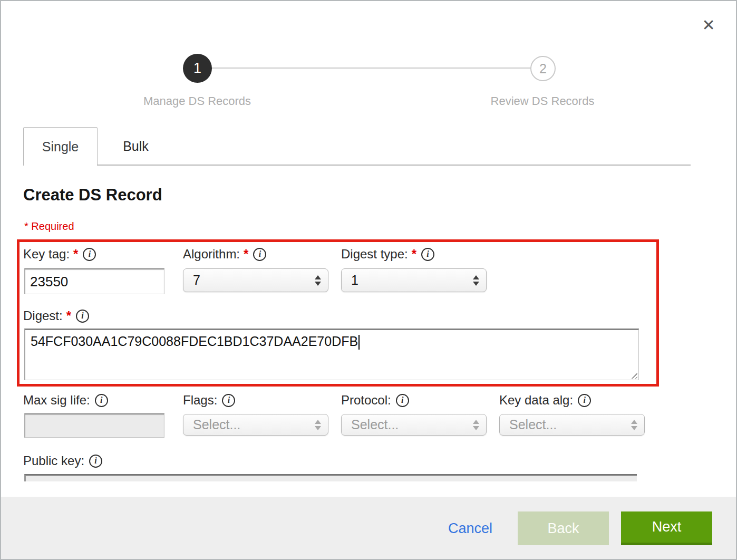  I want to click on step-2-number: 2, so click(543, 69).